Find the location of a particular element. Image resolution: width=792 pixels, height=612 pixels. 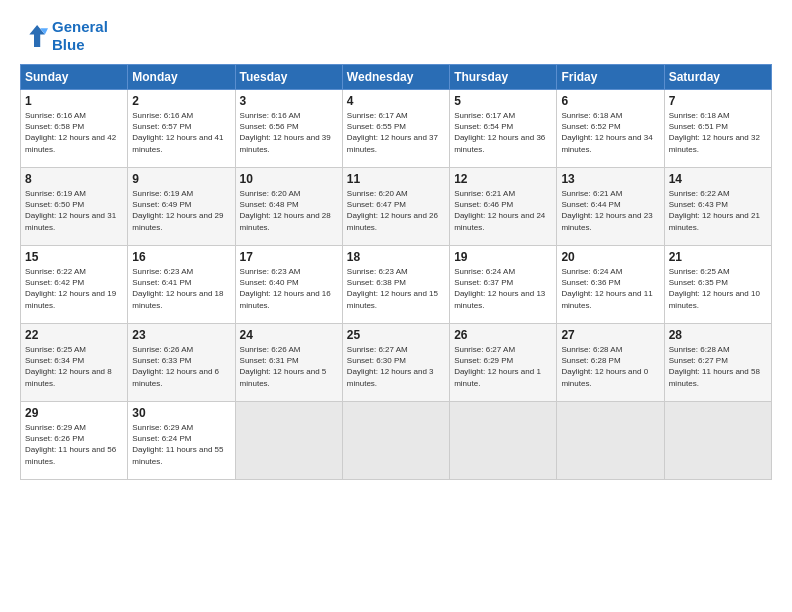

day-info: Sunrise: 6:27 AMSunset: 6:29 PMDaylight:… is located at coordinates (498, 366).